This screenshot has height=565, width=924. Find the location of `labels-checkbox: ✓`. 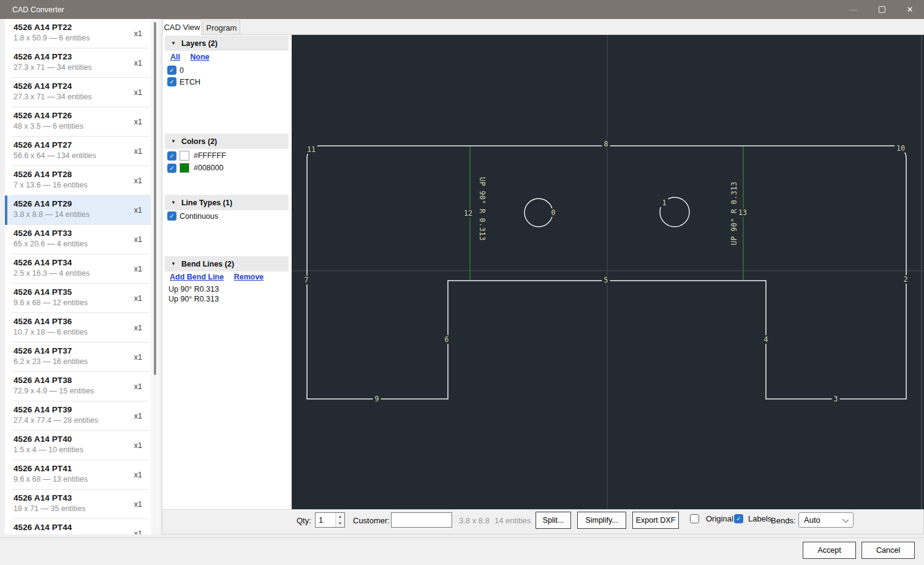

labels-checkbox: ✓ is located at coordinates (739, 518).